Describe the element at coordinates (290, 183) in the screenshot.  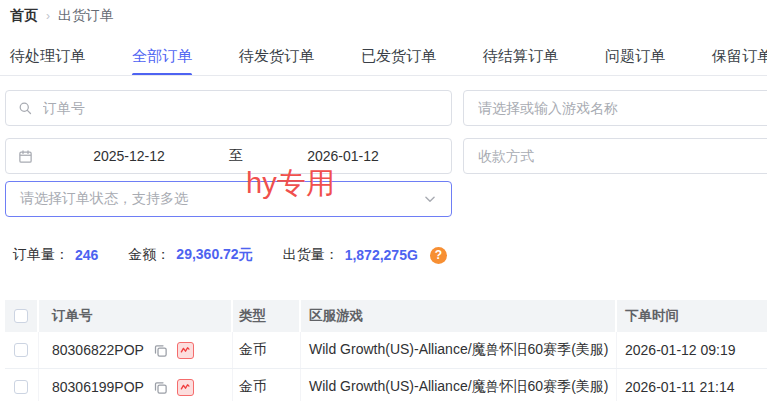
I see `hy-annotation-text: hy专用` at that location.